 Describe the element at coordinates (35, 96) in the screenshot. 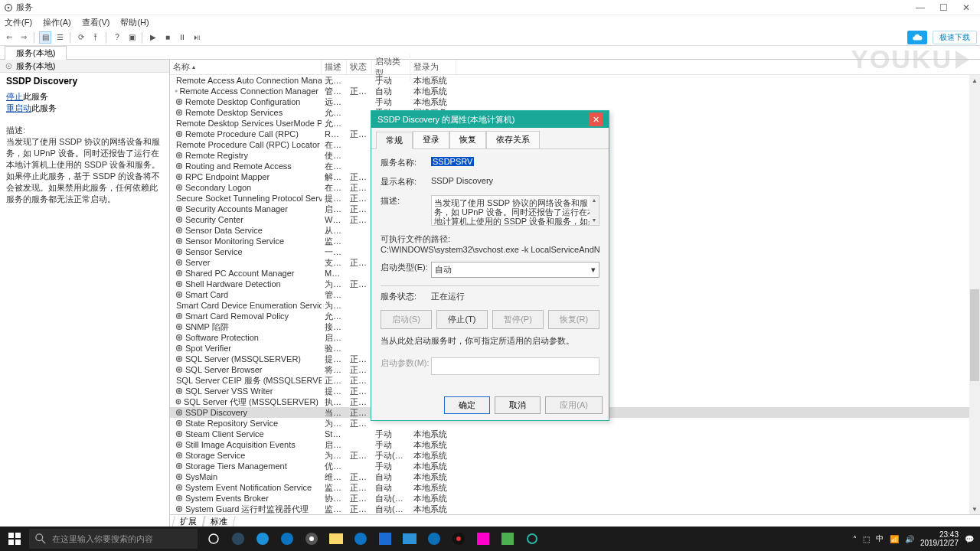

I see `stop-suffix: 此服务` at that location.